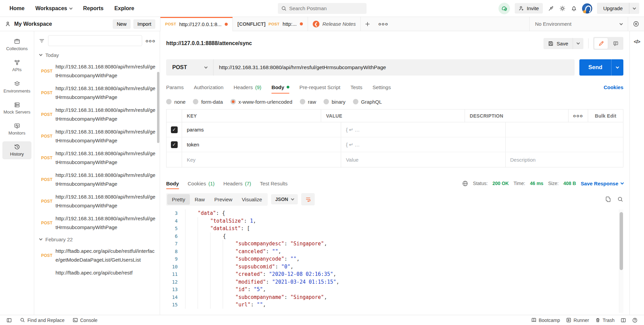  What do you see at coordinates (578, 43) in the screenshot?
I see `save-dropdown-button` at bounding box center [578, 43].